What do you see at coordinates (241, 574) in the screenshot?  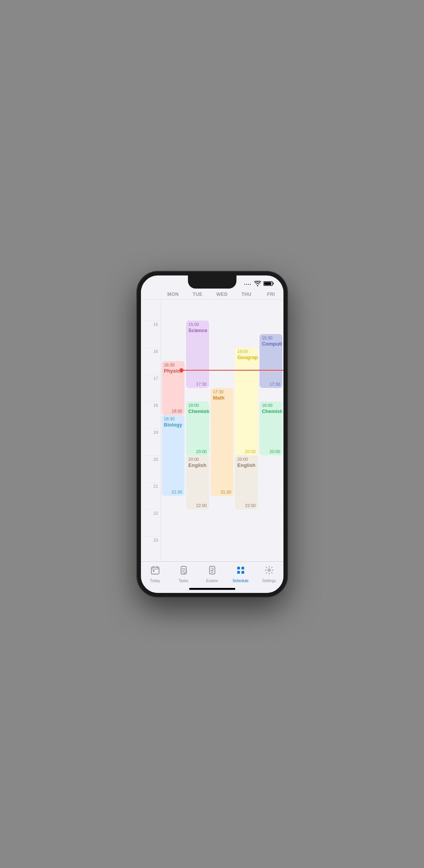 I see `tab-schedule: Schedule` at bounding box center [241, 574].